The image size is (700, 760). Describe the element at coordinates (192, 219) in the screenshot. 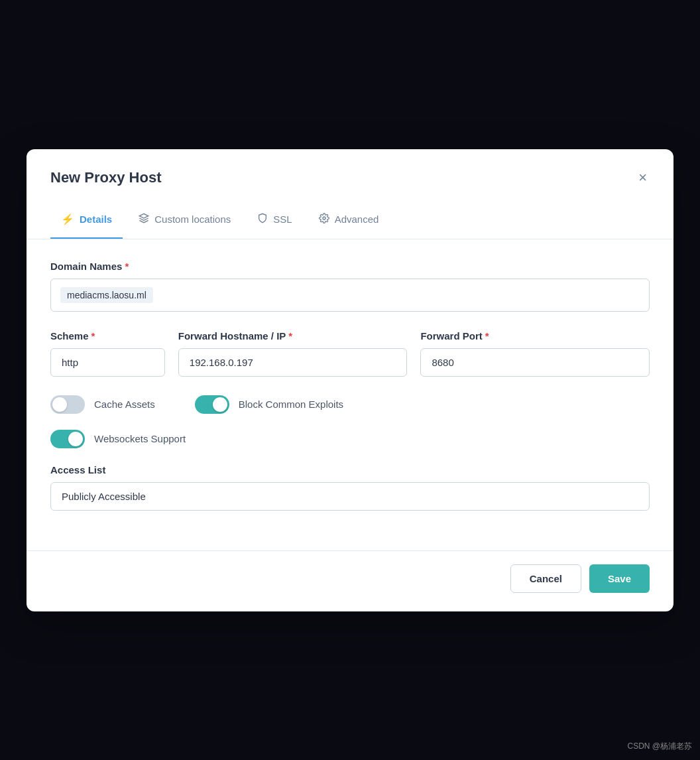

I see `tab-custom-locations-label: Custom locations` at that location.